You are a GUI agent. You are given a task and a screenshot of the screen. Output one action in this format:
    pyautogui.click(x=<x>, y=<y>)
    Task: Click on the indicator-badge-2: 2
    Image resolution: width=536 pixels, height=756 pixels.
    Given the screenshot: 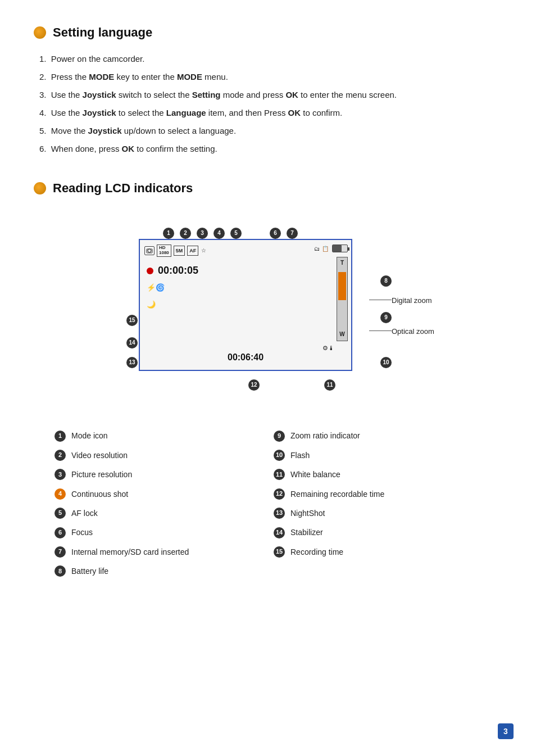 What is the action you would take?
    pyautogui.click(x=60, y=455)
    